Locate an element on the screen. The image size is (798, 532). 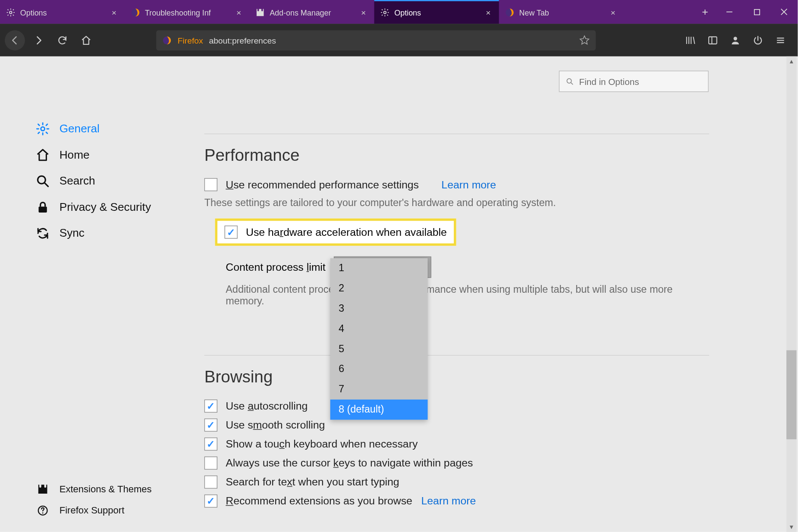
dropdown-option: 7 is located at coordinates (379, 390).